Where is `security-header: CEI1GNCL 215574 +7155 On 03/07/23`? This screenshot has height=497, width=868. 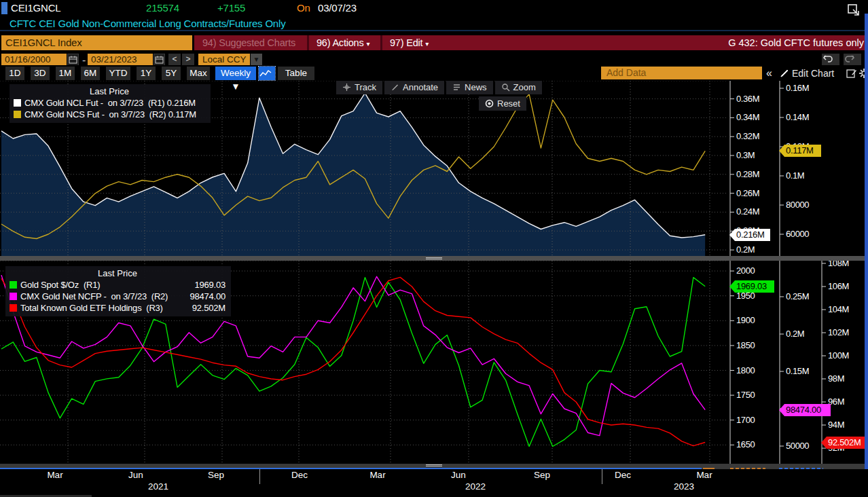 security-header: CEI1GNCL 215574 +7155 On 03/07/23 is located at coordinates (434, 8).